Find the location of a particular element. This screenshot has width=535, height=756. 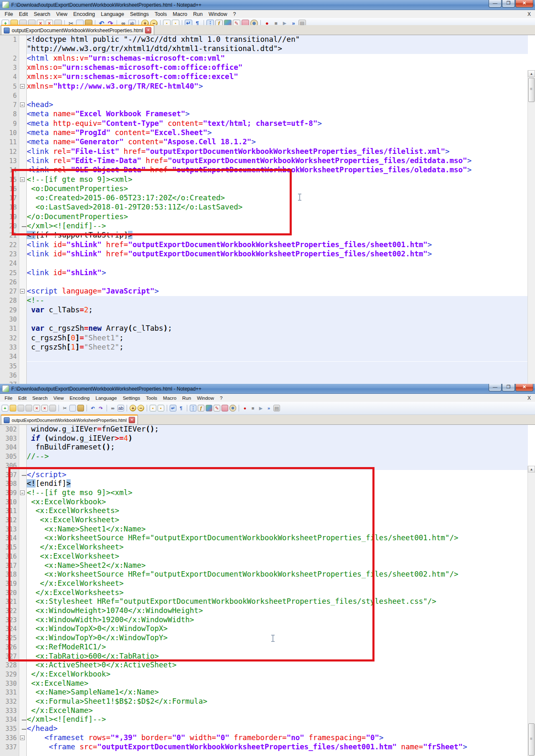

play-macro-icon: ▶ is located at coordinates (261, 408).